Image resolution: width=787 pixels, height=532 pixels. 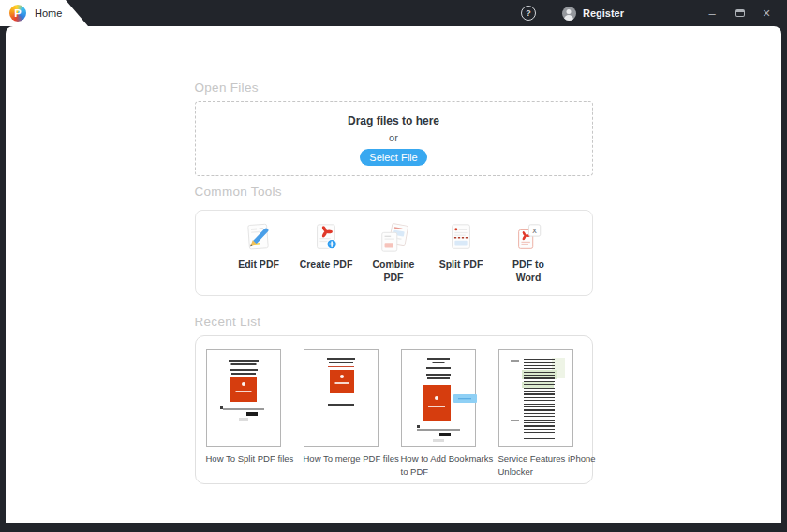 What do you see at coordinates (244, 398) in the screenshot?
I see `recent-thumbnail-split-doc` at bounding box center [244, 398].